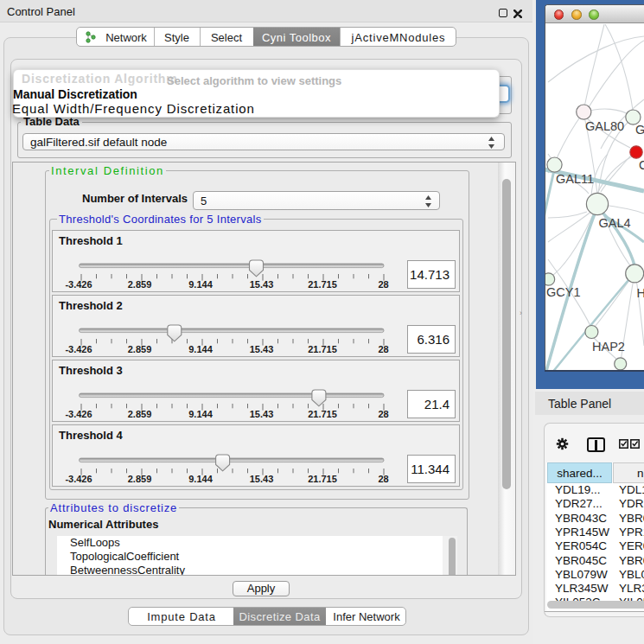 The image size is (644, 644). I want to click on svg-text: GAL4, so click(615, 223).